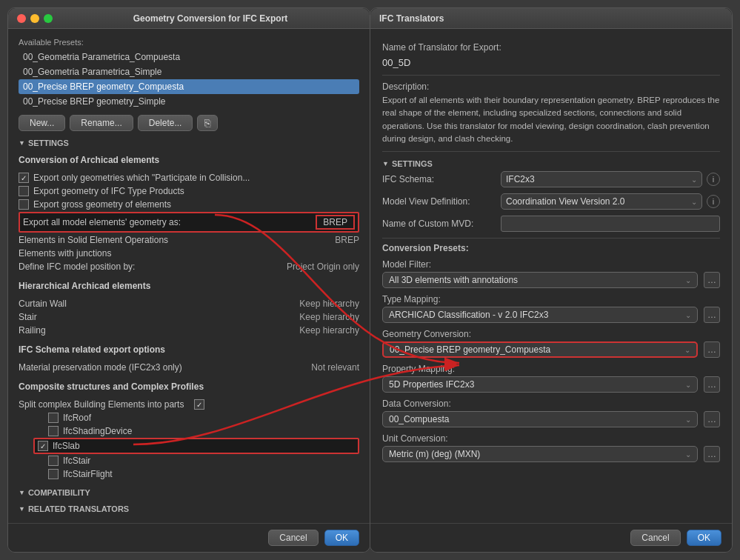  What do you see at coordinates (688, 316) in the screenshot?
I see `type-mapping-chevron-icon: ⌄` at bounding box center [688, 316].